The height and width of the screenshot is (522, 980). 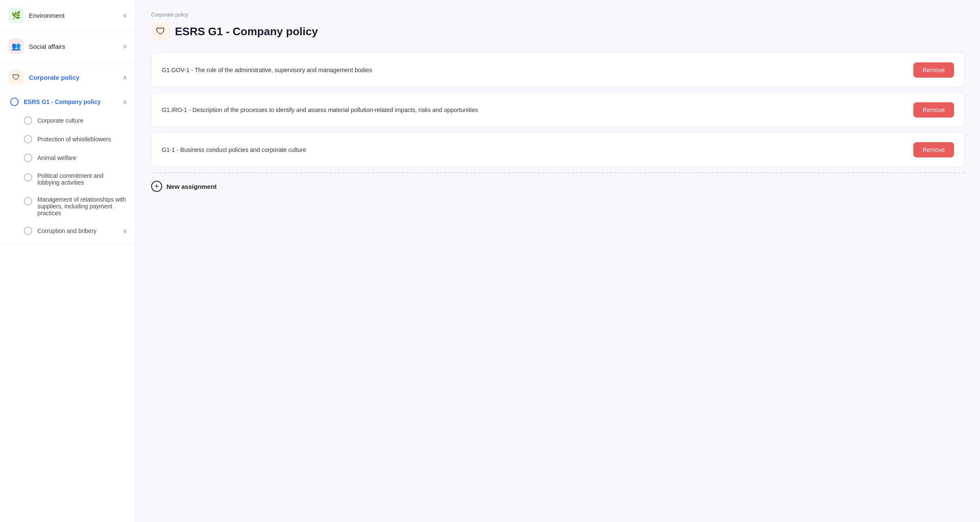 What do you see at coordinates (28, 139) in the screenshot?
I see `radio-whistleblowers` at bounding box center [28, 139].